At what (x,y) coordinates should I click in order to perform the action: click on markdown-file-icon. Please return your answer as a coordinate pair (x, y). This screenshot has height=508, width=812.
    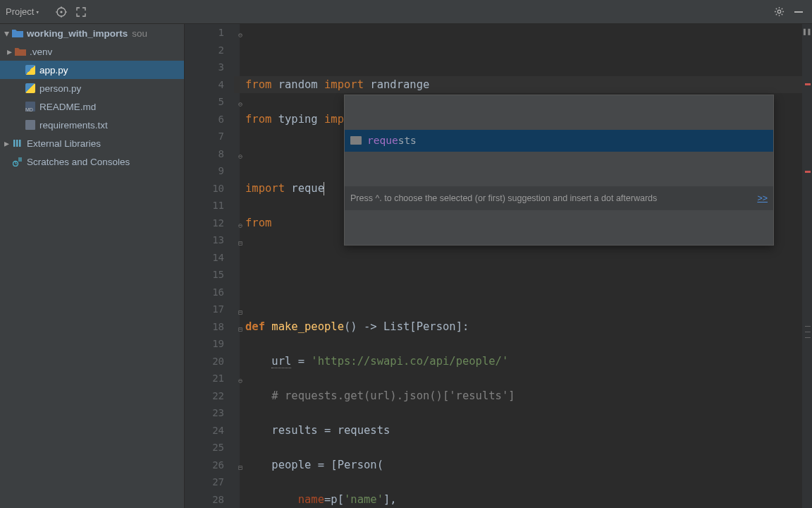
    Looking at the image, I should click on (30, 107).